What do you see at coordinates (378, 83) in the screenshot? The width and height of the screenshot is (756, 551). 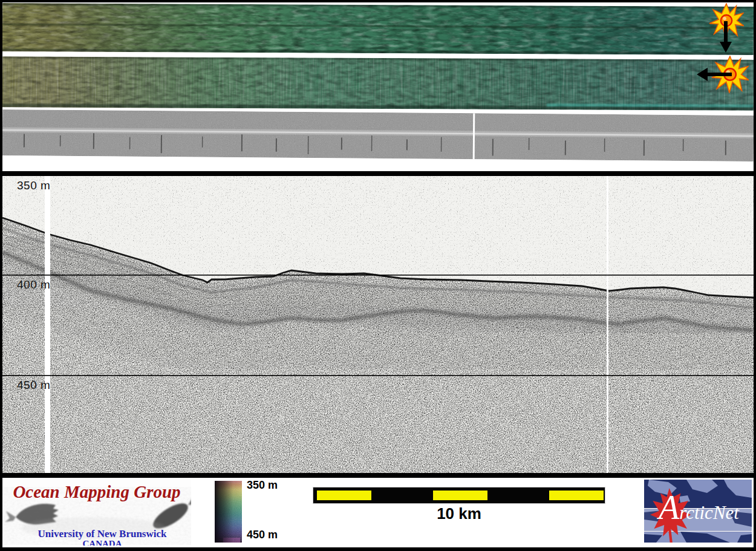 I see `bathymetry-swath-sunilluminated` at bounding box center [378, 83].